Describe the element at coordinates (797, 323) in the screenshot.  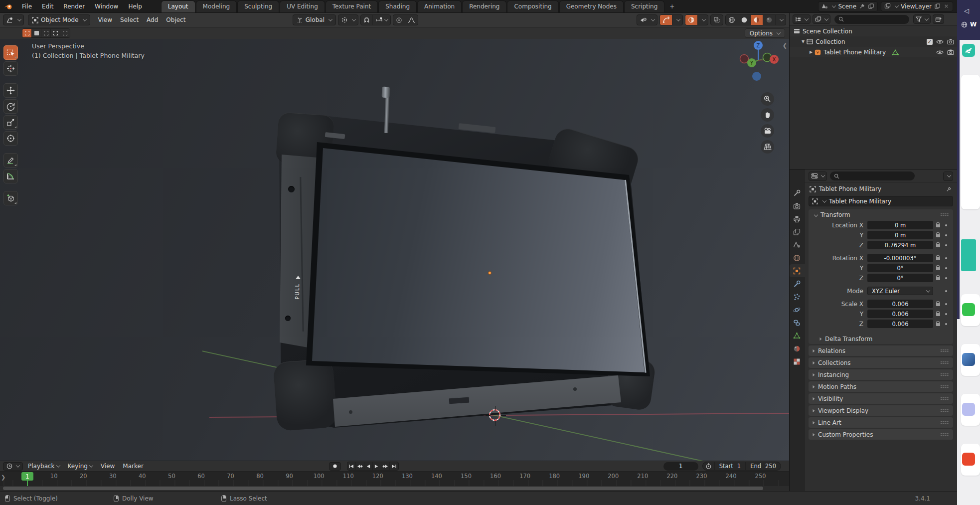
I see `properties-tab-constraints` at that location.